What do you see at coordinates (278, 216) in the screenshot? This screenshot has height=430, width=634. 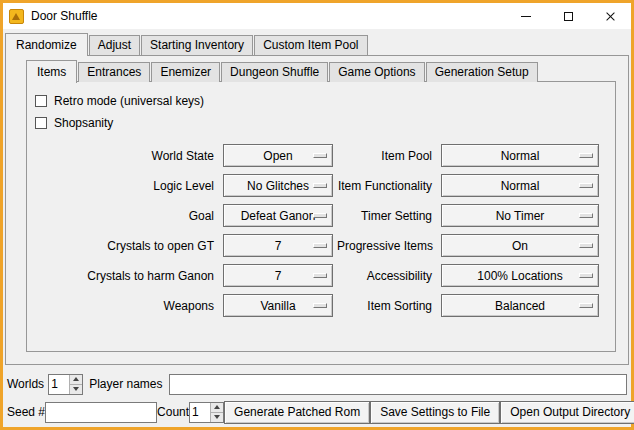 I see `goal-dropdown: Defeat Ganon` at bounding box center [278, 216].